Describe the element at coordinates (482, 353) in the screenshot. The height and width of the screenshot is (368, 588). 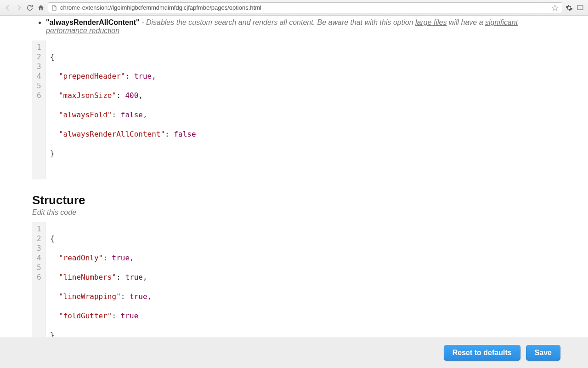
I see `reset-to-defaults-button: Reset to defaults` at that location.